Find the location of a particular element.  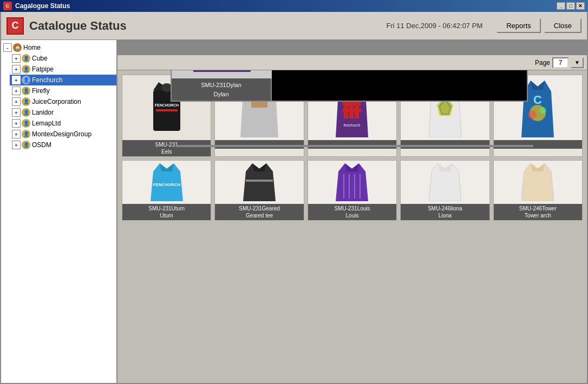

sidebar-item-montex: + 👤 MontexDesignGroup is located at coordinates (63, 134).